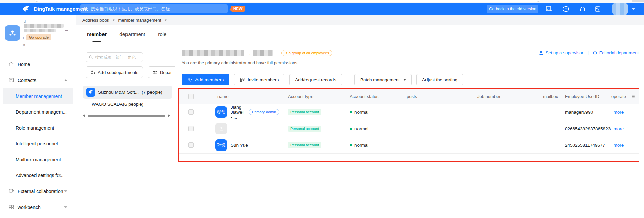  What do you see at coordinates (619, 97) in the screenshot?
I see `col-header-operate: operate` at bounding box center [619, 97].